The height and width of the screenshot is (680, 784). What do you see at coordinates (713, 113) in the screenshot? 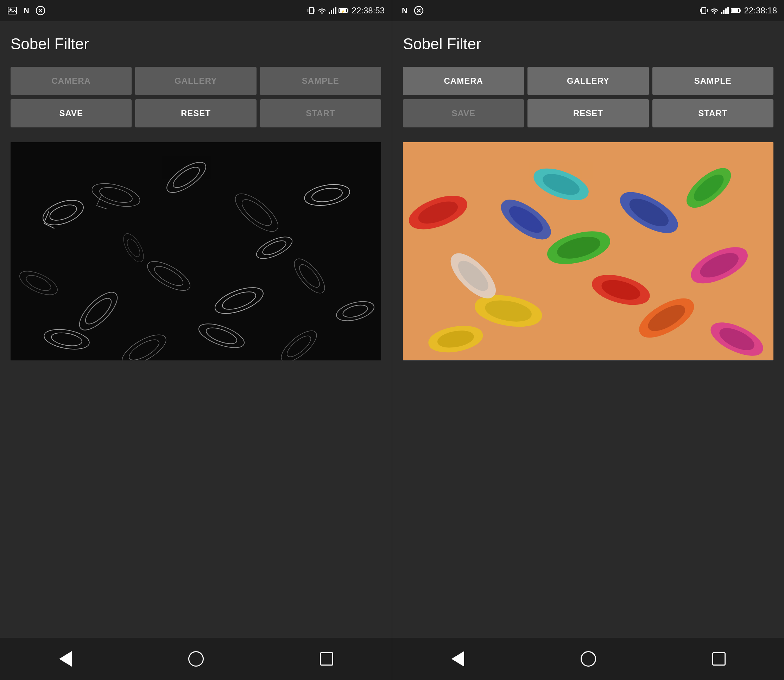
I see `right-start-button: START` at bounding box center [713, 113].